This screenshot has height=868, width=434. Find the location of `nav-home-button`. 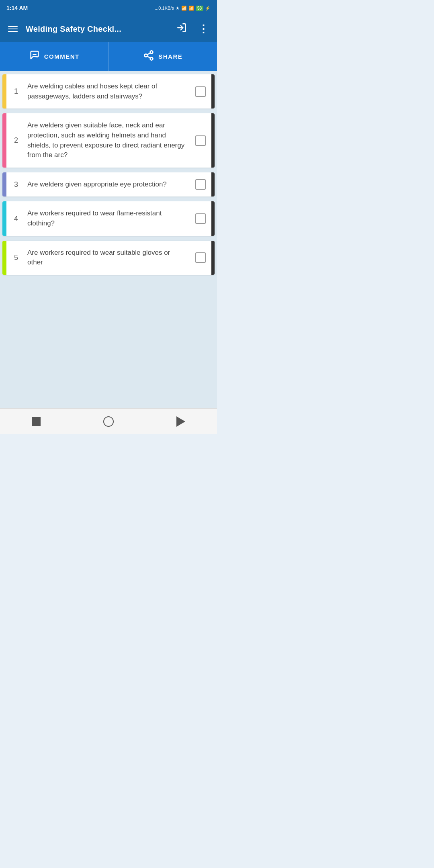

nav-home-button is located at coordinates (108, 422).